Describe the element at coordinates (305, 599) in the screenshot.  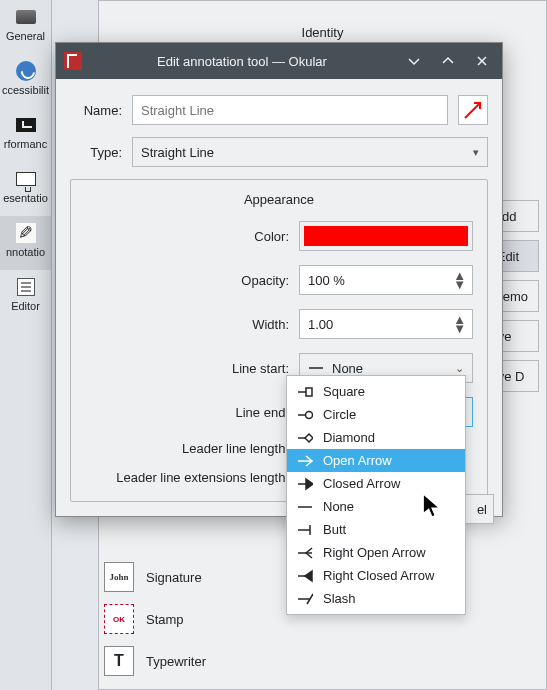
I see `slash-glyph-icon` at that location.